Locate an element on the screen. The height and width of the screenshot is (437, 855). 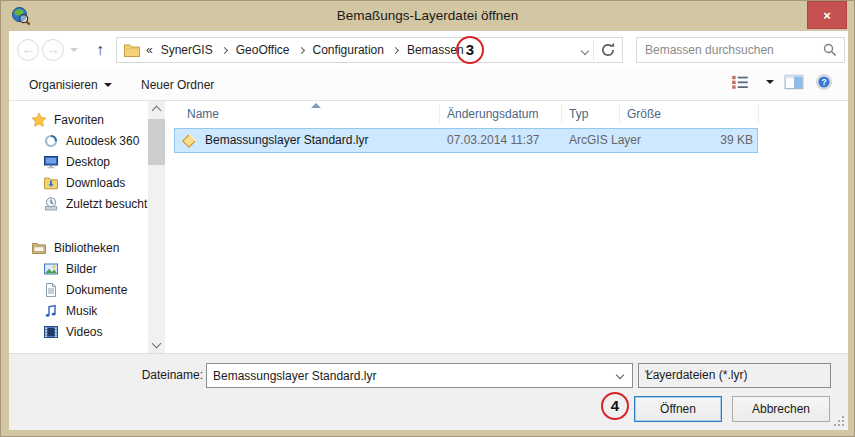
sidebar-item-label: Bilder is located at coordinates (82, 269).